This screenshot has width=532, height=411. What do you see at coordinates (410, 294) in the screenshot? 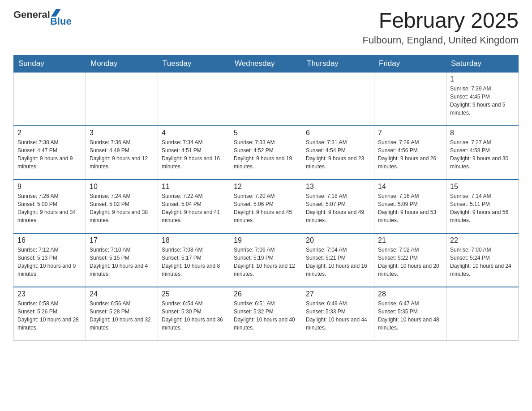
I see `day-number: 28` at bounding box center [410, 294].